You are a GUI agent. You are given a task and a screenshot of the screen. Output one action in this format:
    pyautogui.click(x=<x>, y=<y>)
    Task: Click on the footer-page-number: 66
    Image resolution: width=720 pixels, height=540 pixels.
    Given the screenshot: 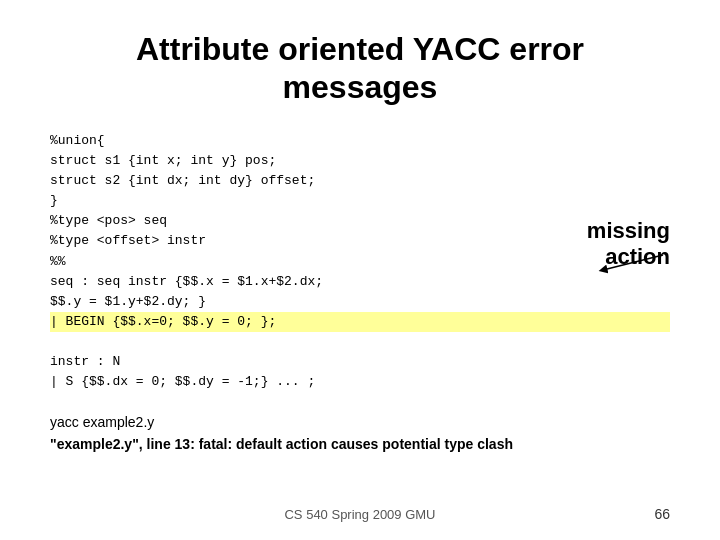 What is the action you would take?
    pyautogui.click(x=662, y=514)
    